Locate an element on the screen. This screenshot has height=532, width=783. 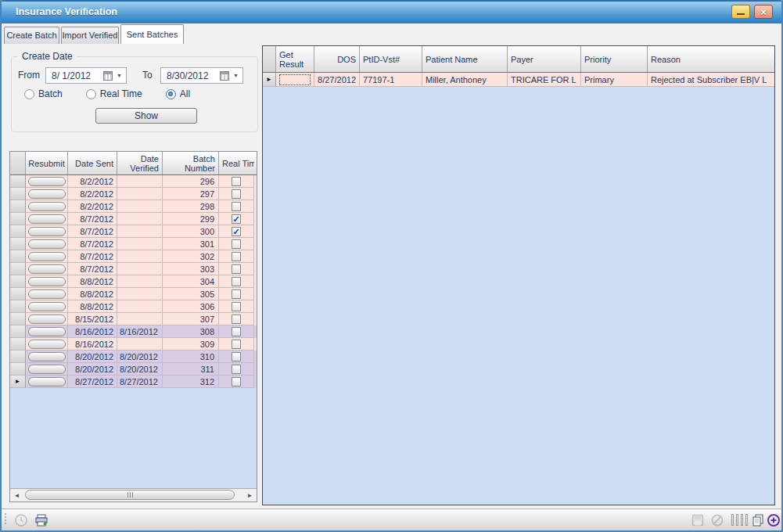
batch-row: 8/8/2012306 is located at coordinates (133, 307).